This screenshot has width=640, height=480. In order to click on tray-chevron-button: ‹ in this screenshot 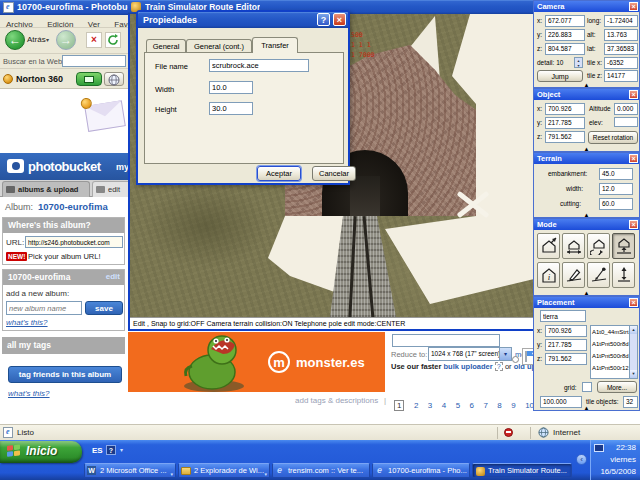, I will do `click(582, 460)`.